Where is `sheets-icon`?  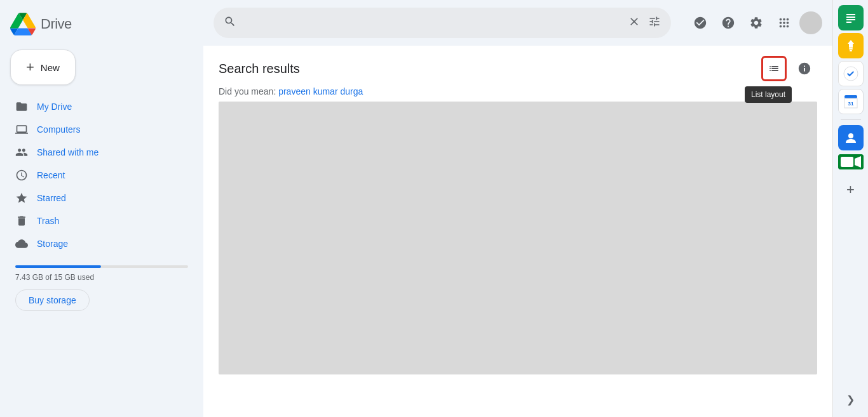
sheets-icon is located at coordinates (851, 18).